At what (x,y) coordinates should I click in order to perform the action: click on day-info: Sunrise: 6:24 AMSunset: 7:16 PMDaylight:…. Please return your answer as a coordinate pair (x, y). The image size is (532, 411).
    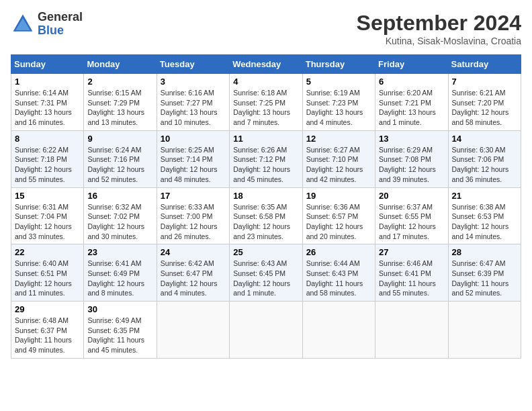
    Looking at the image, I should click on (116, 165).